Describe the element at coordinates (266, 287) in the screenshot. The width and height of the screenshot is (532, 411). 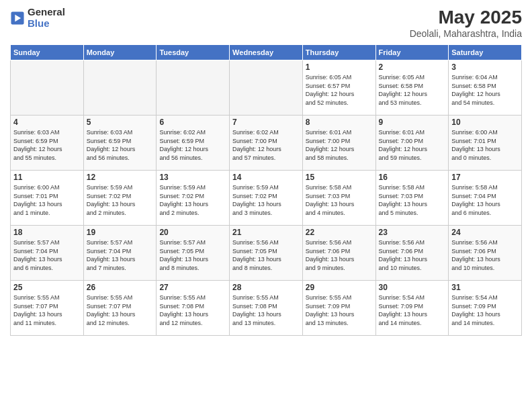
I see `day-number: 28` at that location.